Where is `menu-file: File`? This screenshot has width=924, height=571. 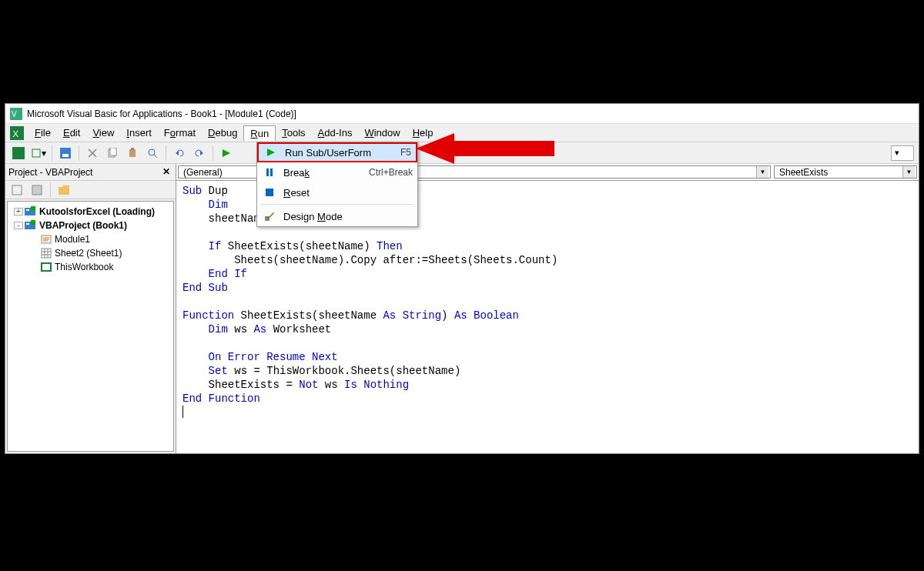
menu-file: File is located at coordinates (43, 132).